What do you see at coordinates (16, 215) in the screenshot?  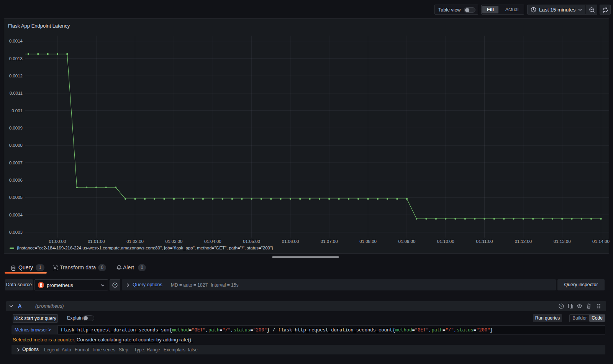 I see `svg-text: 0.0004` at bounding box center [16, 215].